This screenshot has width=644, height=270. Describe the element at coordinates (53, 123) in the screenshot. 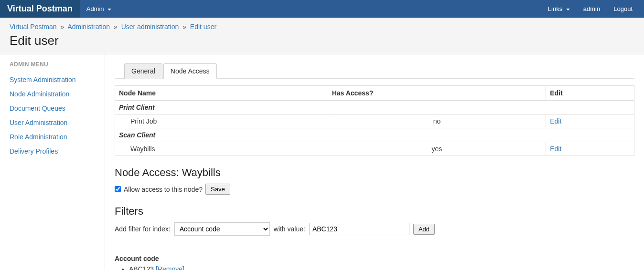

I see `sidebar-item-user-administration: User Administration` at that location.